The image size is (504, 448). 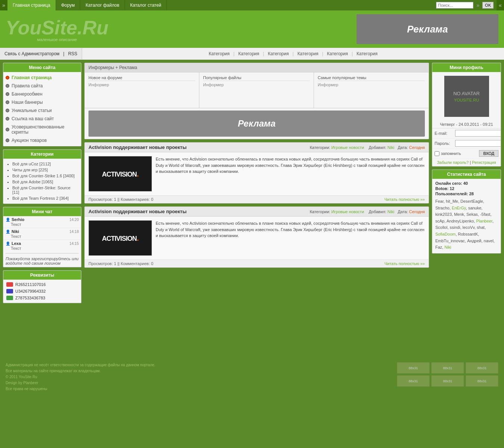 What do you see at coordinates (27, 102) in the screenshot?
I see `menu-link-our-banners: Наши баннеры` at bounding box center [27, 102].